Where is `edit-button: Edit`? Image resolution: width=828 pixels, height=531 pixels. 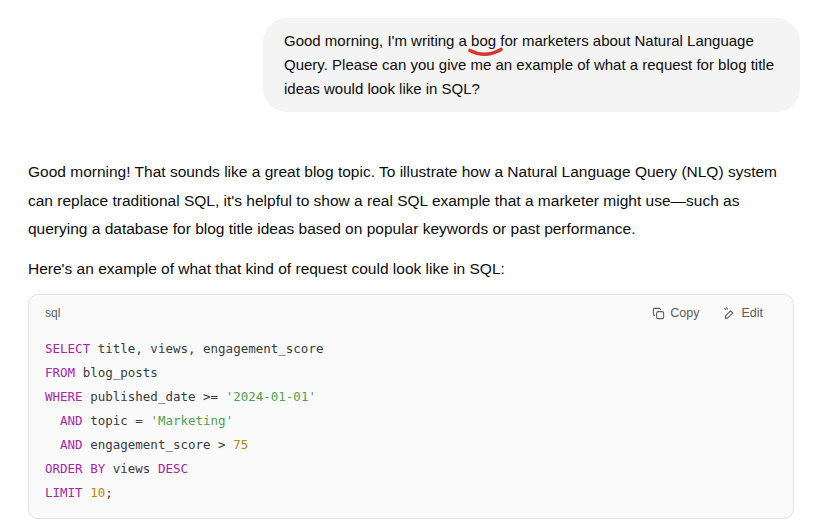 edit-button: Edit is located at coordinates (743, 313).